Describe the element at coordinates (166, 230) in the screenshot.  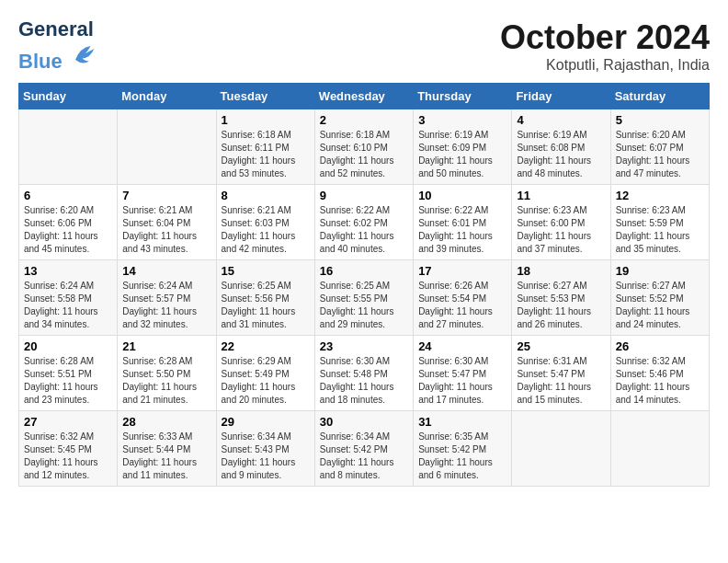
I see `day-info: Sunrise: 6:21 AM Sunset: 6:04 PM Dayligh…` at that location.